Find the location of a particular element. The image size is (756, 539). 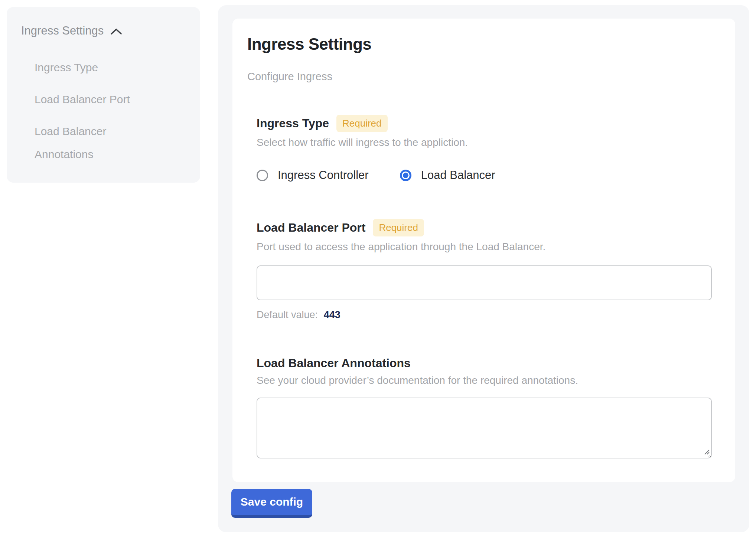

ingress-type-label: Ingress Type is located at coordinates (293, 123).